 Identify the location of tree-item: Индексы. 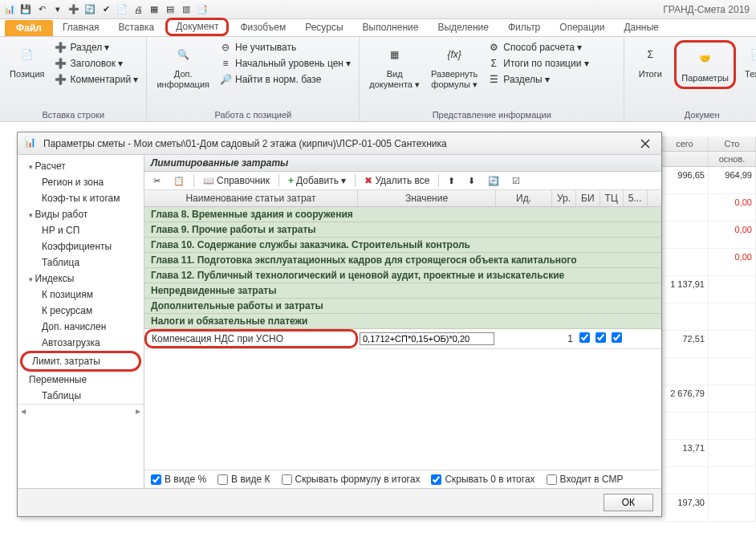
(80, 279).